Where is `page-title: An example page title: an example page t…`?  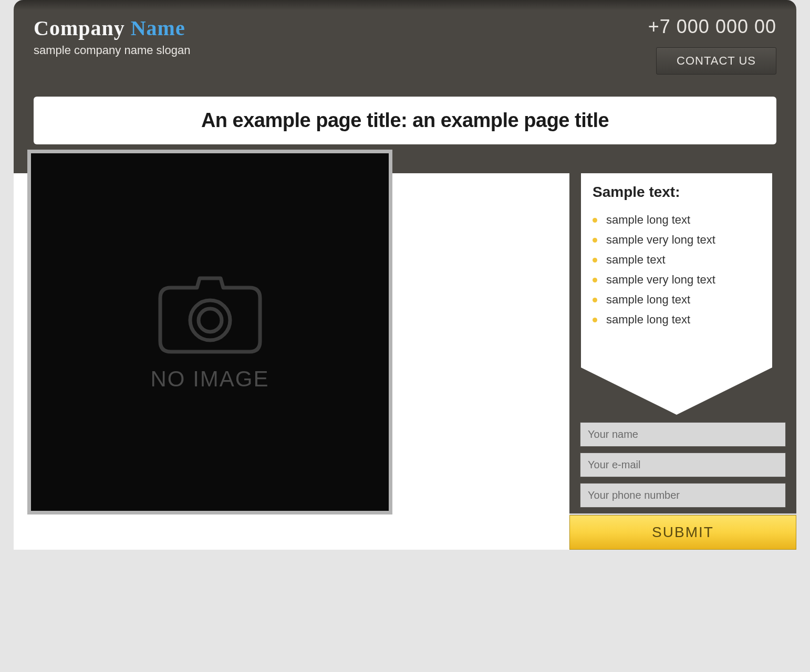
page-title: An example page title: an example page t… is located at coordinates (405, 121).